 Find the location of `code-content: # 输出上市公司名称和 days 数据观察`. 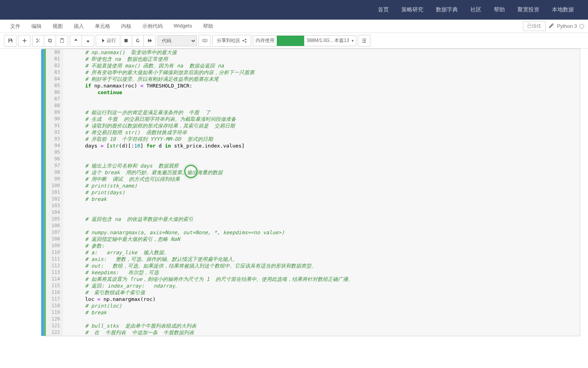

code-content: # 输出上市公司名称和 days 数据观察 is located at coordinates (121, 166).